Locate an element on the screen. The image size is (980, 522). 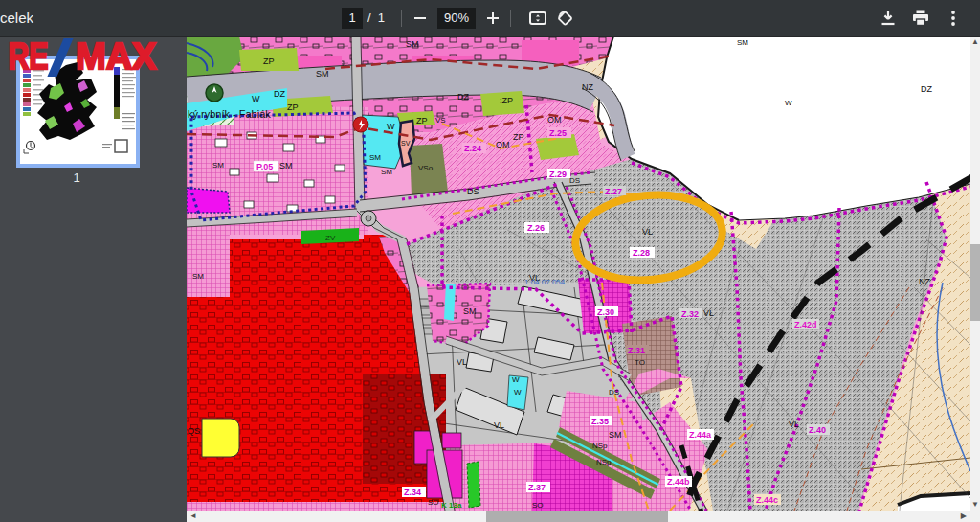
svg-text: Z.28 is located at coordinates (641, 253).